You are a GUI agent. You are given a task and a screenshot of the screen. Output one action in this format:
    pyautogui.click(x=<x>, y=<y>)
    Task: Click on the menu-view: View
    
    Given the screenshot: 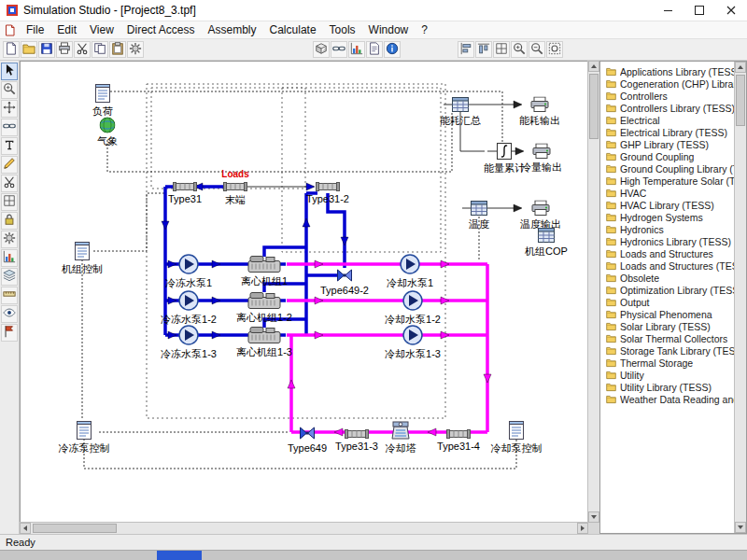 What is the action you would take?
    pyautogui.click(x=102, y=30)
    